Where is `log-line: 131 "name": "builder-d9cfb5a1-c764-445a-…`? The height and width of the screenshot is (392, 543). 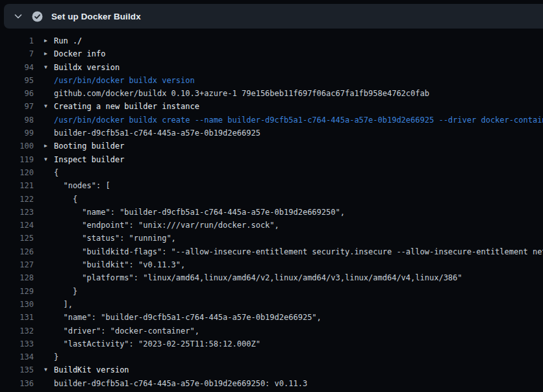 log-line: 131 "name": "builder-d9cfb5a1-c764-445a-… is located at coordinates (272, 317).